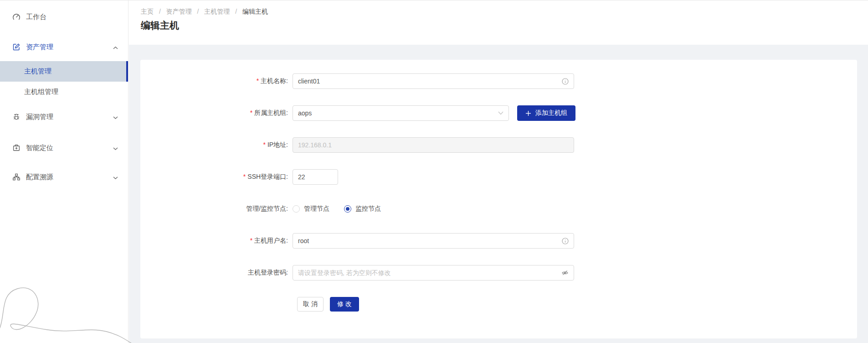  I want to click on sidebar-item-label: 漏洞管理, so click(40, 117).